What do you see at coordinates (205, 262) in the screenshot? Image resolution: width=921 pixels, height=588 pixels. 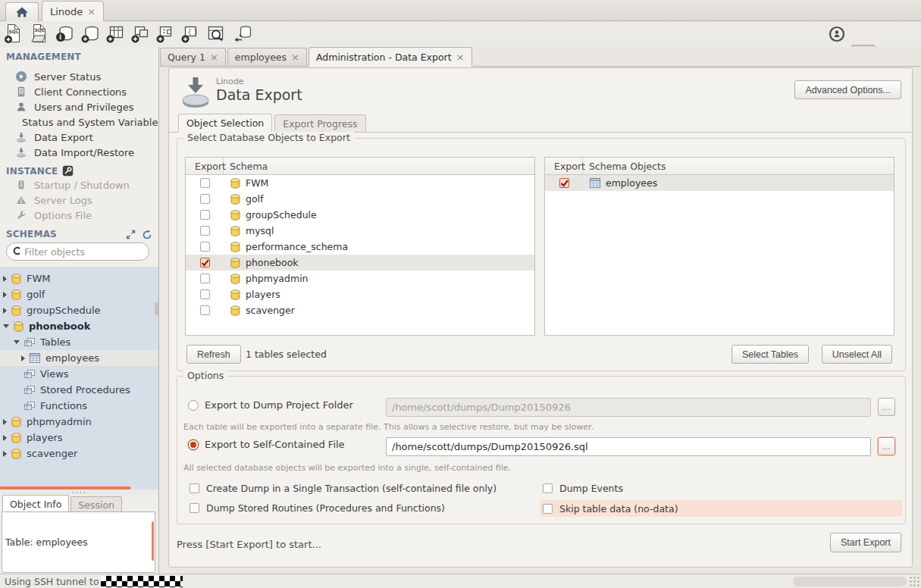 I see `export-checkbox-checked` at bounding box center [205, 262].